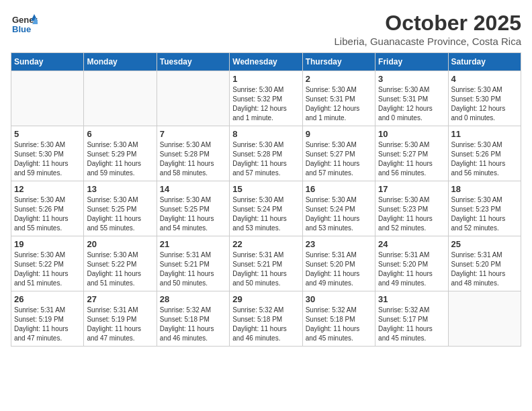 The image size is (532, 411). What do you see at coordinates (485, 189) in the screenshot?
I see `day-number: 18` at bounding box center [485, 189].